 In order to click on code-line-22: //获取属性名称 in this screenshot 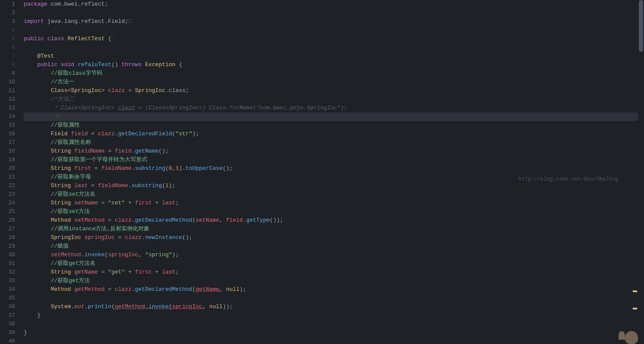, I will do `click(334, 143)`.